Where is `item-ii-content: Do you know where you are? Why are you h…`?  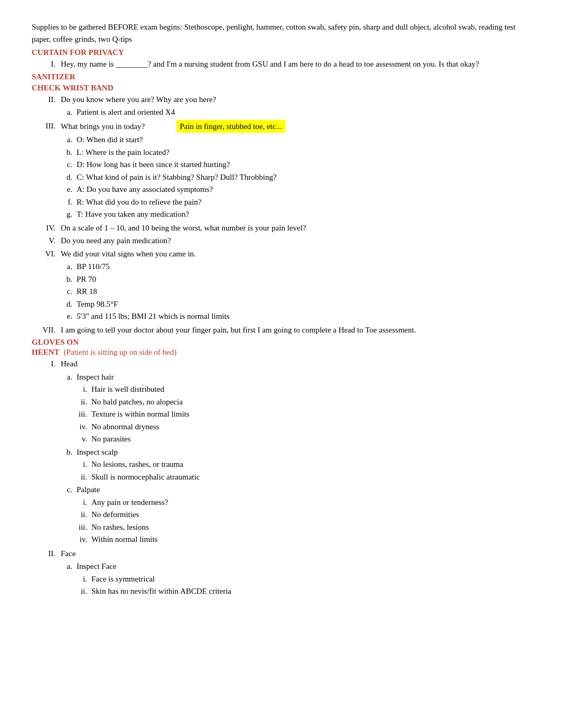 item-ii-content: Do you know where you are? Why are you h… is located at coordinates (295, 106).